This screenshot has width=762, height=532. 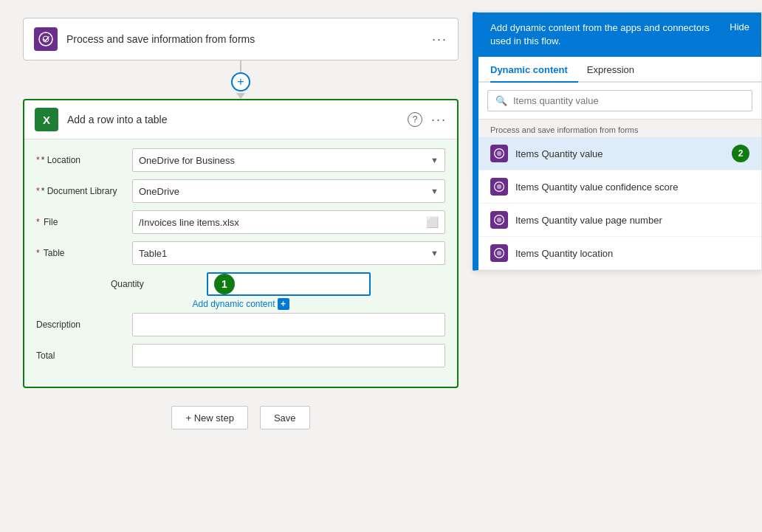 What do you see at coordinates (427, 120) in the screenshot?
I see `card-actions: ? ···` at bounding box center [427, 120].